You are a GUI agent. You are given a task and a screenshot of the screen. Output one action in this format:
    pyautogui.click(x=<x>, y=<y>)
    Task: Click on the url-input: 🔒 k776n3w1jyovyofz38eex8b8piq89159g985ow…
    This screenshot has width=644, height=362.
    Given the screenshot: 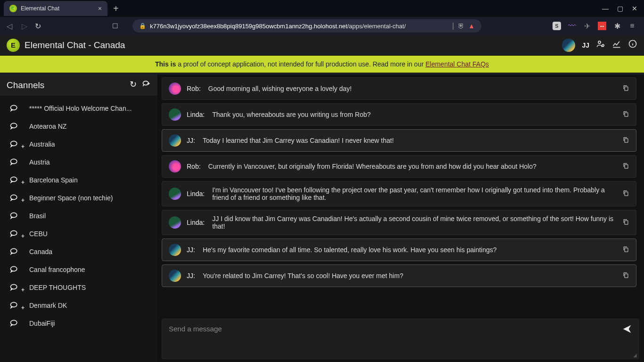 What is the action you would take?
    pyautogui.click(x=307, y=26)
    